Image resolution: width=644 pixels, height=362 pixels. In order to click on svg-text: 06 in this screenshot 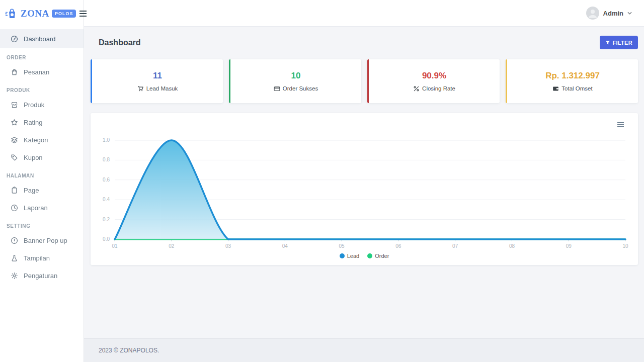, I will do `click(398, 246)`.